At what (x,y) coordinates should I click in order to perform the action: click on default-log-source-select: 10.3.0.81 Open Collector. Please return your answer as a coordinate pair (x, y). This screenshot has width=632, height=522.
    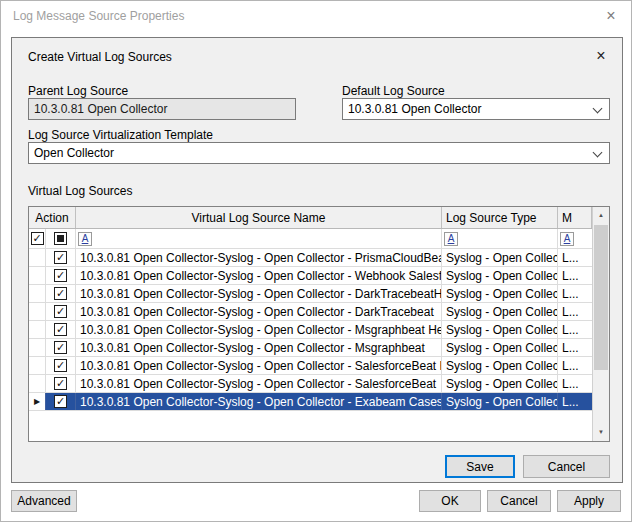
    Looking at the image, I should click on (476, 109).